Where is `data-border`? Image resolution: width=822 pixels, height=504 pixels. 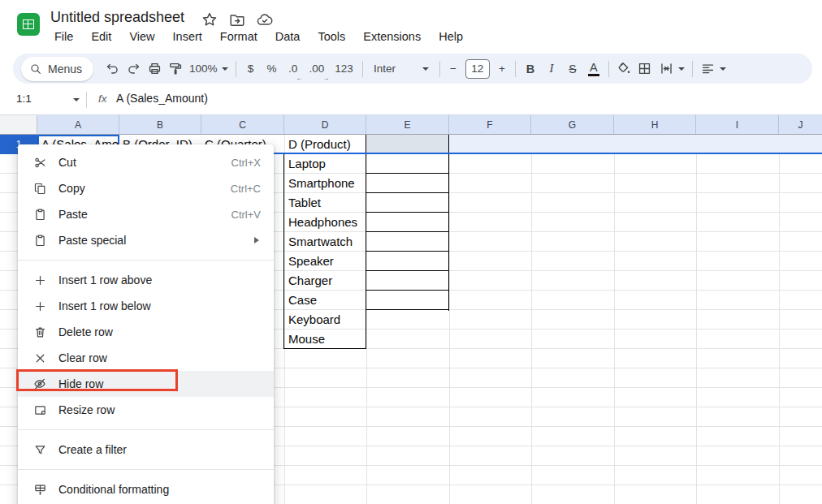 data-border is located at coordinates (284, 242).